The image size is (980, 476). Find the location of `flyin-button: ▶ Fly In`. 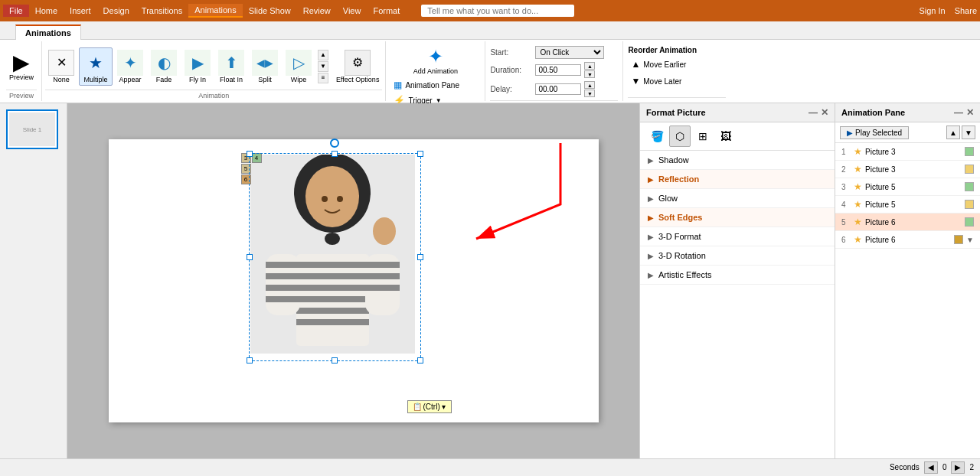

flyin-button: ▶ Fly In is located at coordinates (198, 67).